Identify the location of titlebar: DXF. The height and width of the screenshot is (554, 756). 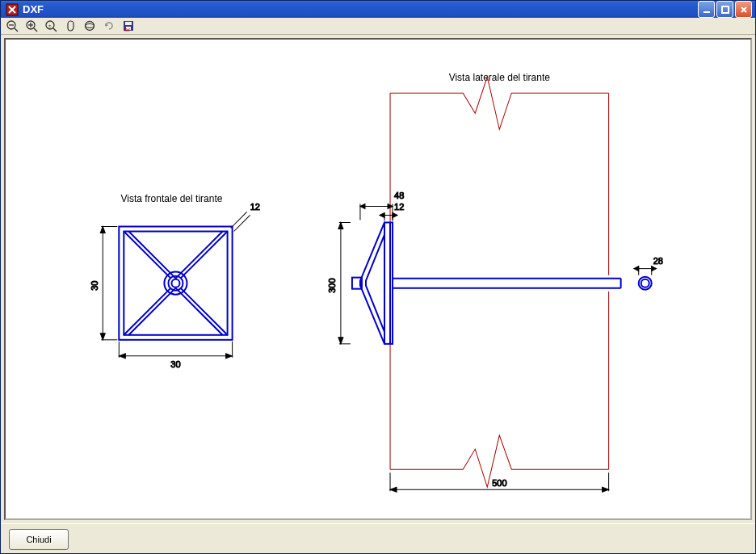
(378, 10).